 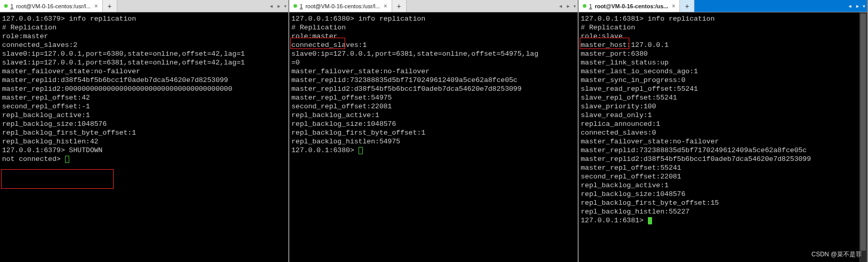 I want to click on terminal-line: slave_read_only:1, so click(x=723, y=116).